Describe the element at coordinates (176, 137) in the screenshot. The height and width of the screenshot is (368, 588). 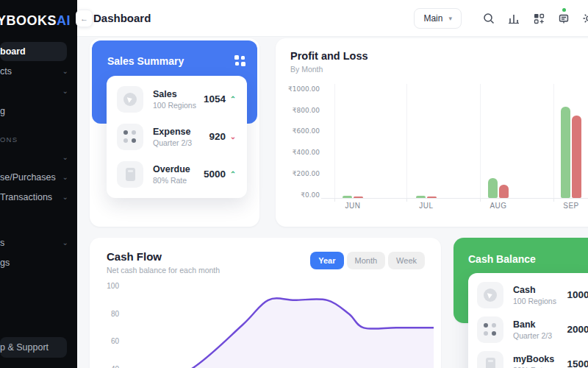
I see `stat-row-expense: ExpenseQuarter 2/3920⌄` at that location.